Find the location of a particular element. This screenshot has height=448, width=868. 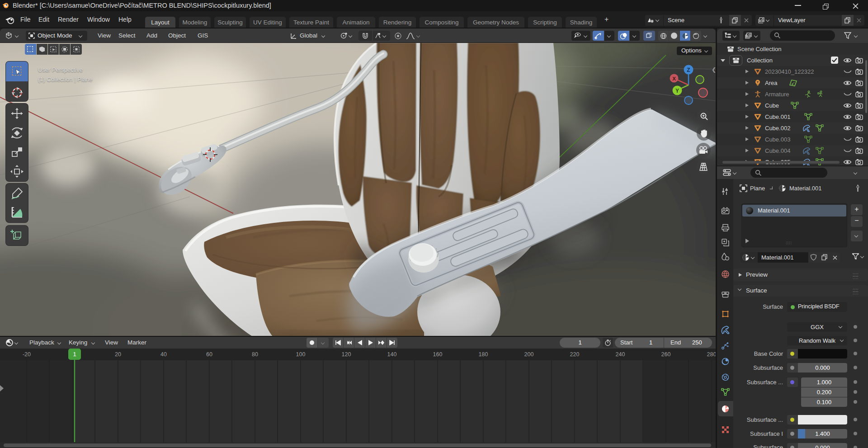

svg-text: 80 is located at coordinates (255, 354).